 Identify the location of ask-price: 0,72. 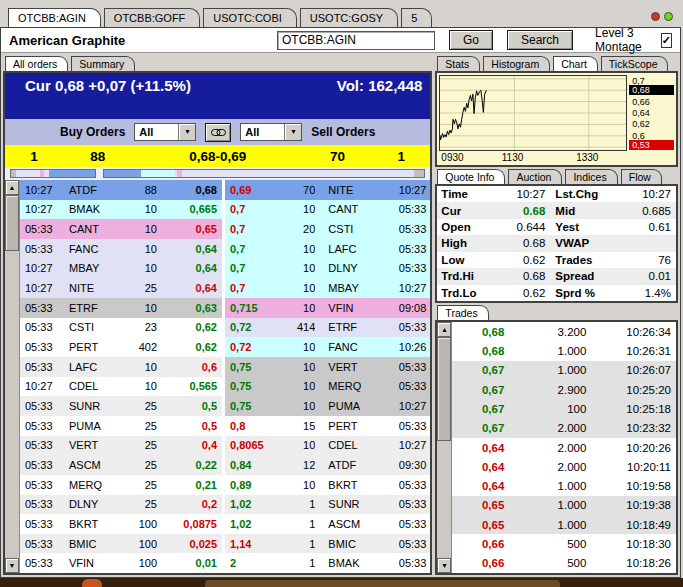
(260, 347).